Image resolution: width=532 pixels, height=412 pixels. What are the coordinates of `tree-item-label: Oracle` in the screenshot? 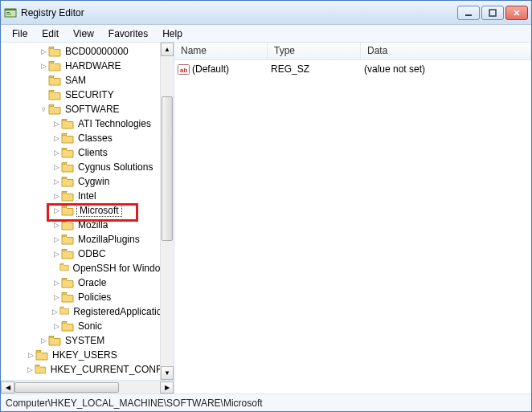 It's located at (92, 283).